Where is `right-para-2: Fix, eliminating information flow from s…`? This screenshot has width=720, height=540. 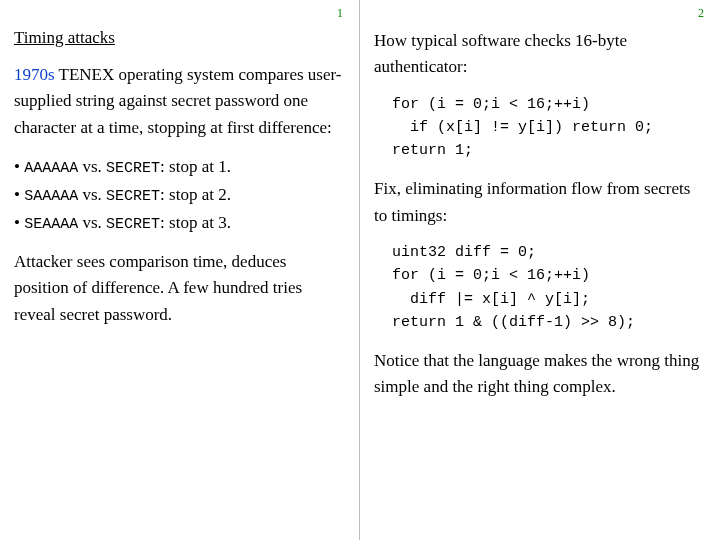 right-para-2: Fix, eliminating information flow from s… is located at coordinates (539, 202).